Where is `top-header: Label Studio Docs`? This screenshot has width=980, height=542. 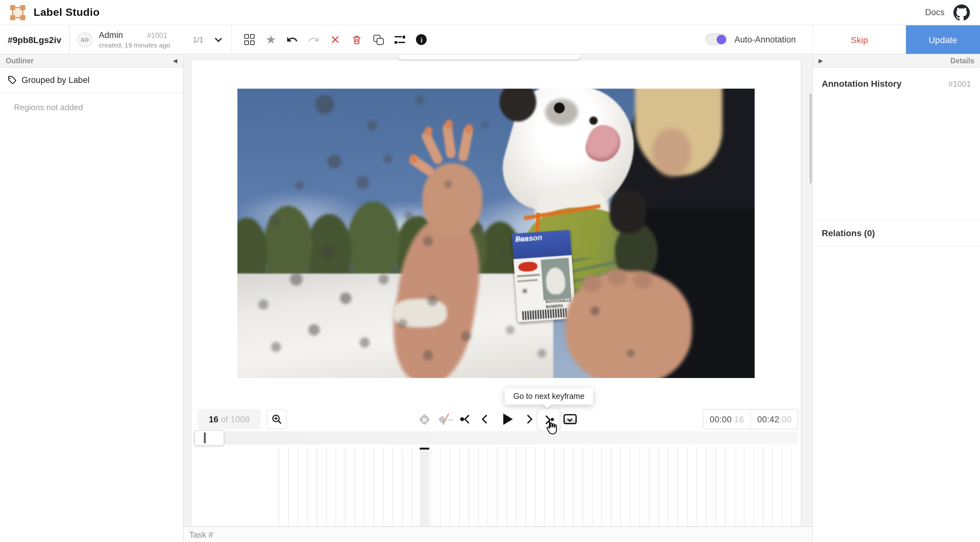 top-header: Label Studio Docs is located at coordinates (490, 13).